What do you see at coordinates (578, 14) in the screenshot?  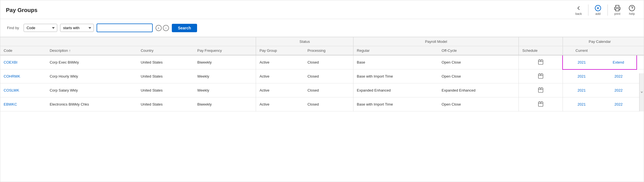 I see `back-label: back` at bounding box center [578, 14].